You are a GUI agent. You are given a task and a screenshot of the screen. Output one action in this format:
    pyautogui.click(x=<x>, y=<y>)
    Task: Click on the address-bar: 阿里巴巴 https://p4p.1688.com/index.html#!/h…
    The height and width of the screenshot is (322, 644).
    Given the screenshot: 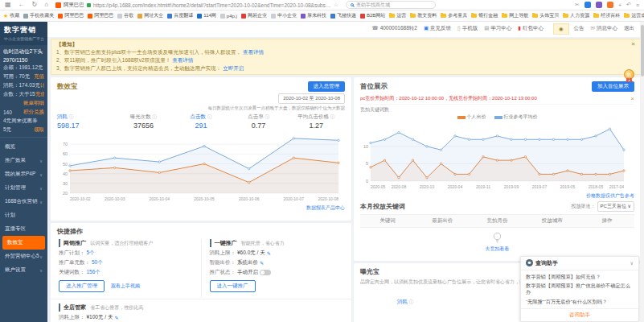 What is the action you would take?
    pyautogui.click(x=197, y=5)
    